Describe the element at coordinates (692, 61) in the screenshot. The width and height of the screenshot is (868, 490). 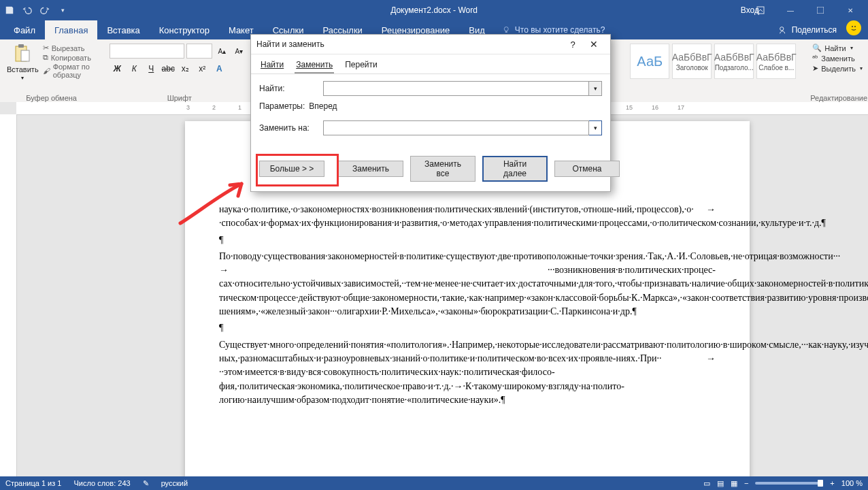
I see `style-heading: АаБбВвГЗаголовок` at that location.